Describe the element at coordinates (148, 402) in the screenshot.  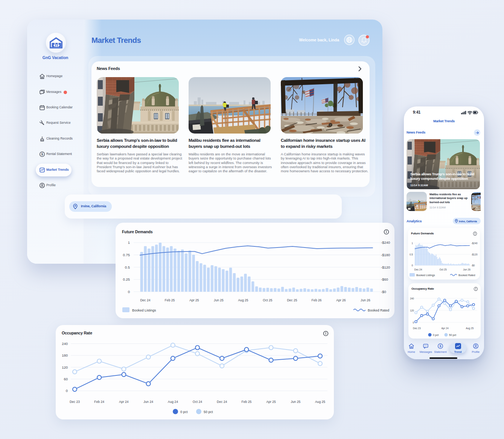
I see `svg-text: Jun 24` at that location.